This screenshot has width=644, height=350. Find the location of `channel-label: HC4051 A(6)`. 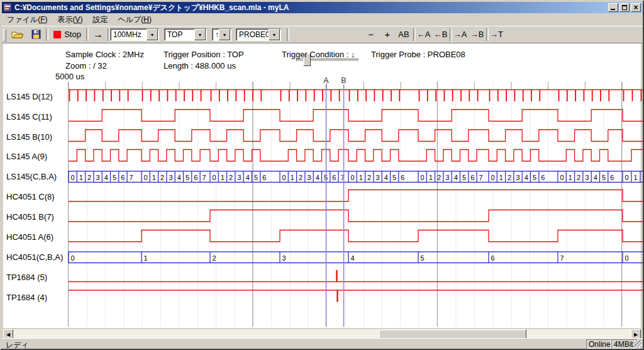

channel-label: HC4051 A(6) is located at coordinates (30, 237).